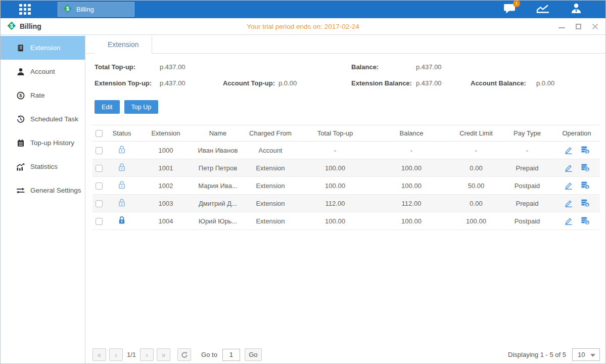  I want to click on system-top-bar: $ Billing !, so click(303, 9).